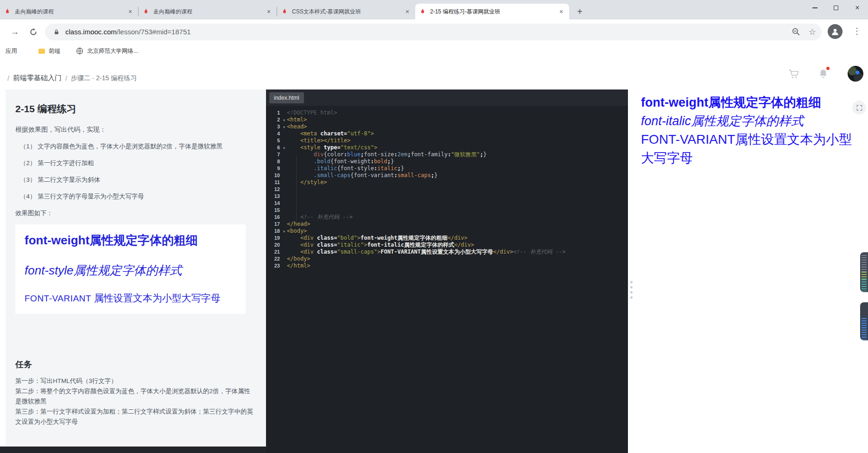 The image size is (868, 453). I want to click on indent-guide, so click(297, 188).